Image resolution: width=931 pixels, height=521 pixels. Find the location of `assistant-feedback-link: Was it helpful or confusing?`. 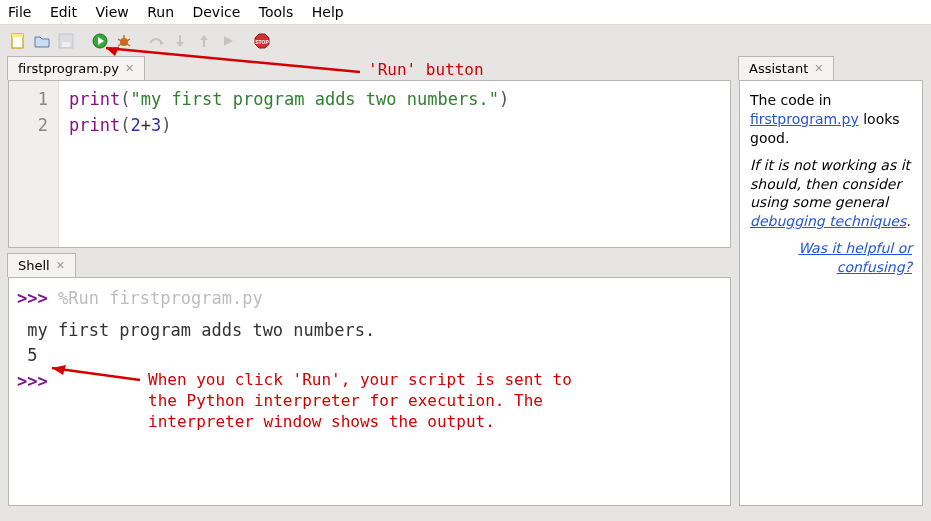

assistant-feedback-link: Was it helpful or confusing? is located at coordinates (855, 258).